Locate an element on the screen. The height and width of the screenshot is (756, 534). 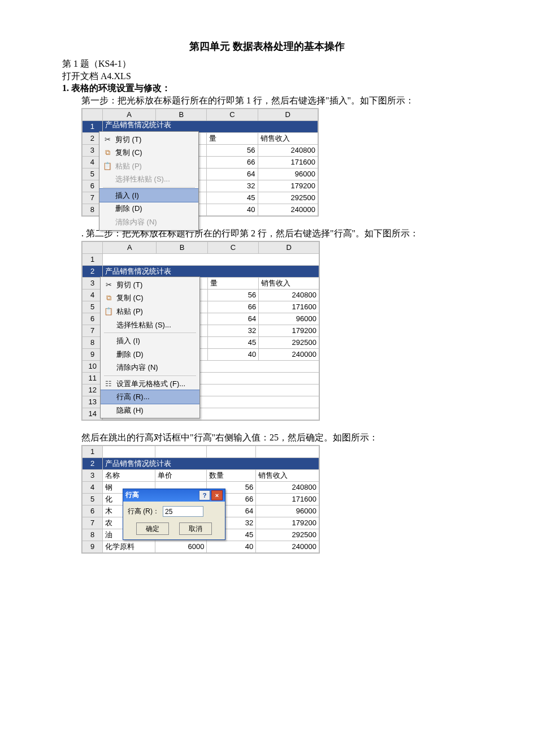
row-header: 3 is located at coordinates (93, 476).